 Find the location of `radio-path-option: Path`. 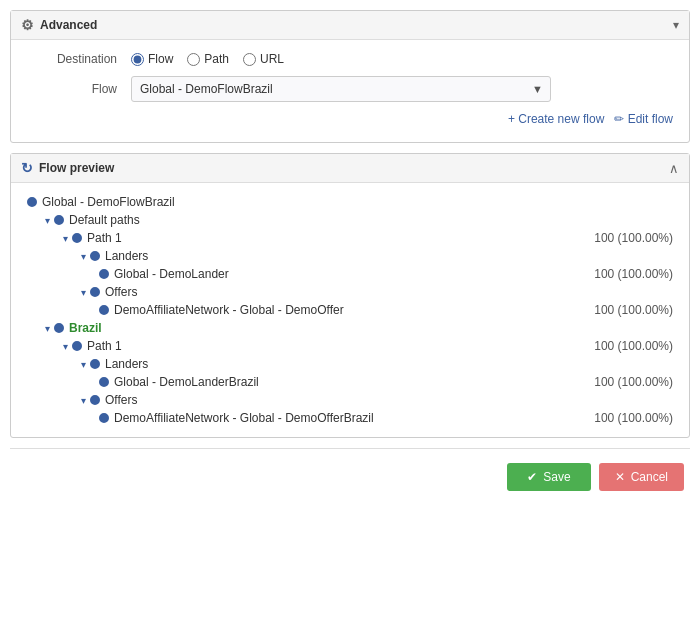

radio-path-option: Path is located at coordinates (208, 59).